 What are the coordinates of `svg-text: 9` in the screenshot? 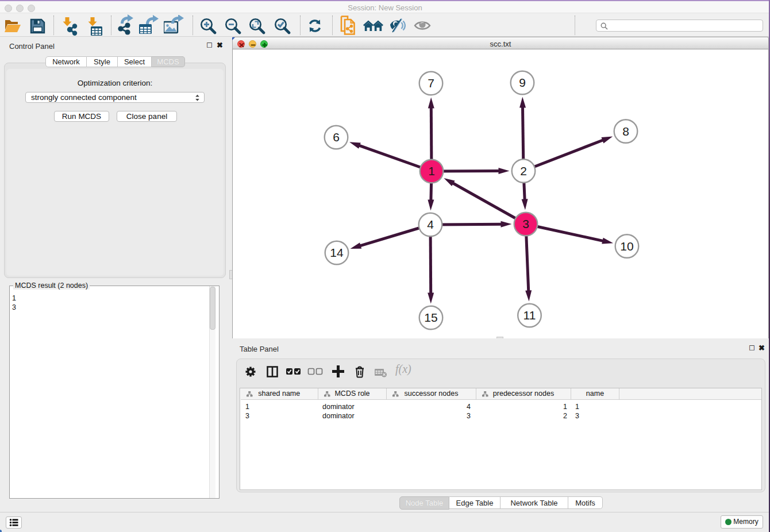 It's located at (522, 83).